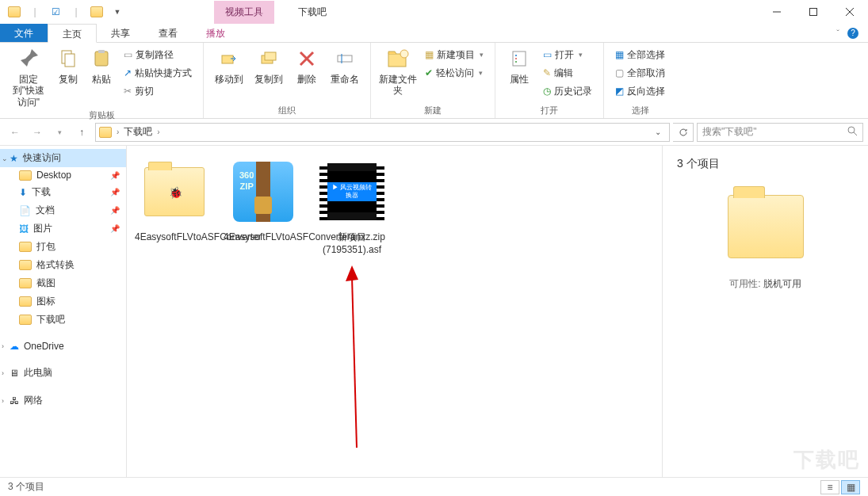 This screenshot has height=496, width=868. What do you see at coordinates (263, 238) in the screenshot?
I see `file-name: 4EasysoftFLVtoASFConverteranxz.zip` at bounding box center [263, 238].